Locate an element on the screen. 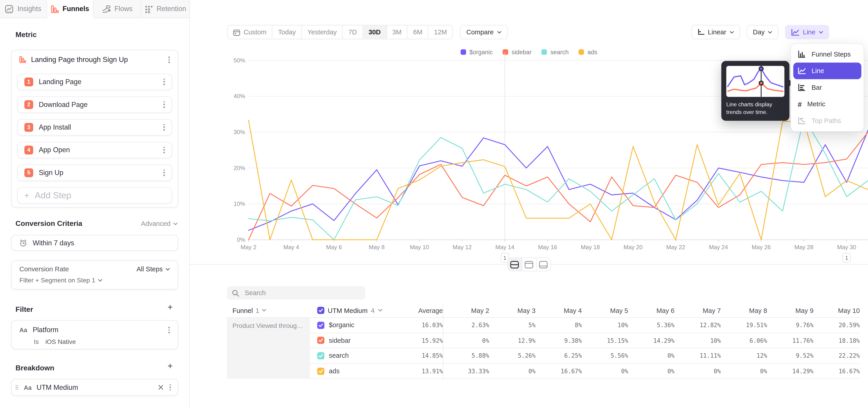 This screenshot has width=868, height=407. cell-value: 5.36% is located at coordinates (651, 325).